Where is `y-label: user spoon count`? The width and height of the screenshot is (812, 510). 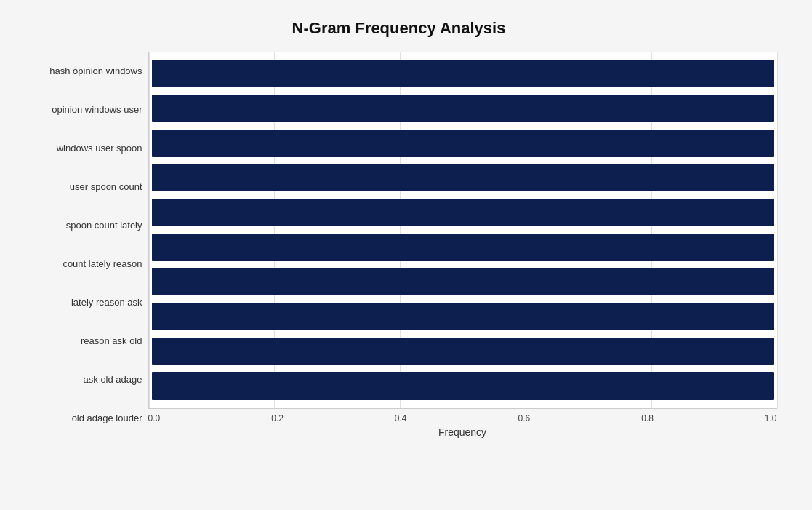 y-label: user spoon count is located at coordinates (81, 187).